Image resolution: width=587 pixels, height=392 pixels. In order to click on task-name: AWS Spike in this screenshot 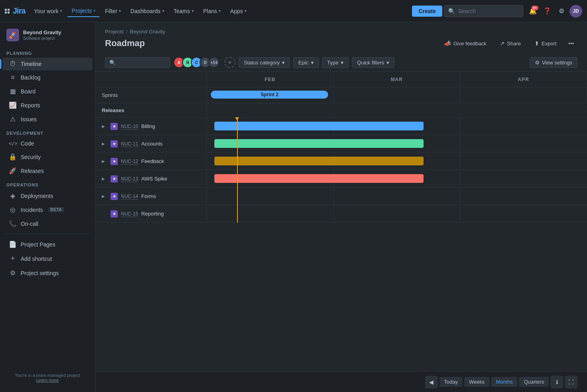, I will do `click(154, 179)`.